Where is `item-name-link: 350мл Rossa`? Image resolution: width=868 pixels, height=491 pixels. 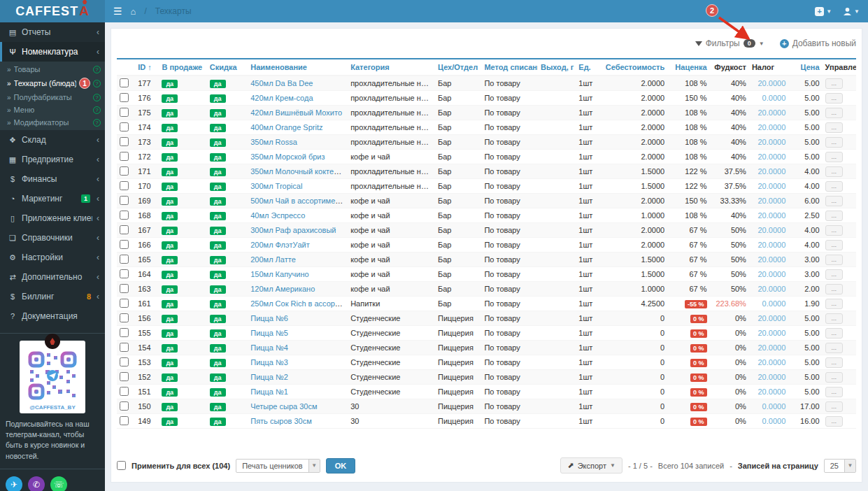
item-name-link: 350мл Rossa is located at coordinates (274, 142).